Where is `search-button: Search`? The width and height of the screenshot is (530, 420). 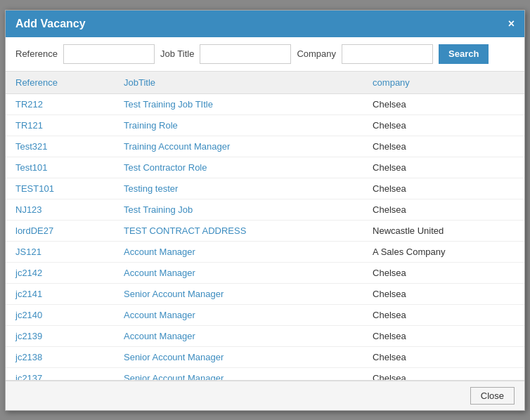
search-button: Search is located at coordinates (464, 54).